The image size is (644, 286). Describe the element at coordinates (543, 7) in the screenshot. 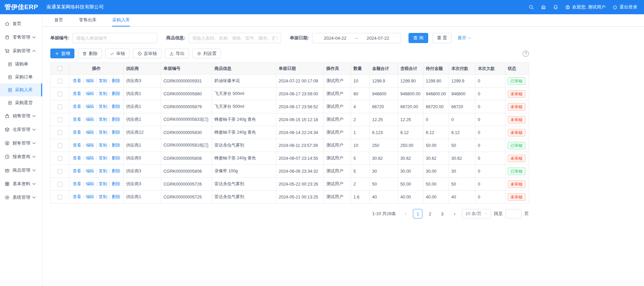

I see `bank-icon` at that location.